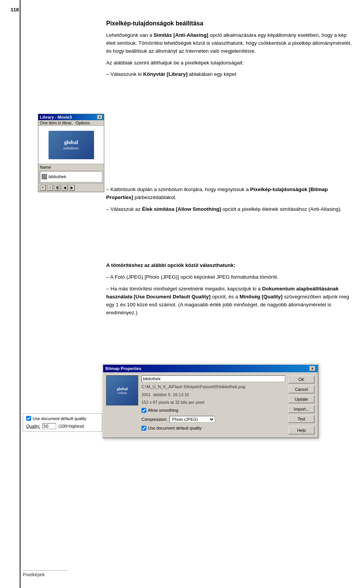 This screenshot has height=588, width=364. I want to click on menu-item-library: One item in librar., so click(56, 123).